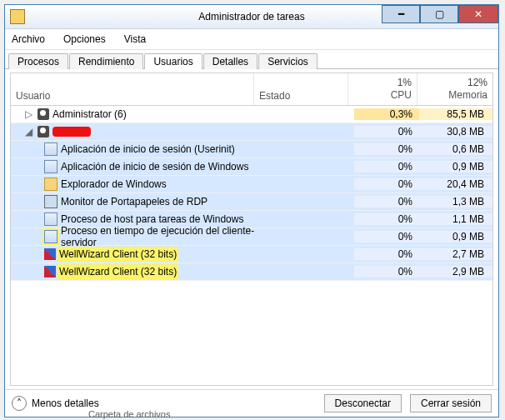  What do you see at coordinates (135, 39) in the screenshot?
I see `menu-vista: Vista` at bounding box center [135, 39].